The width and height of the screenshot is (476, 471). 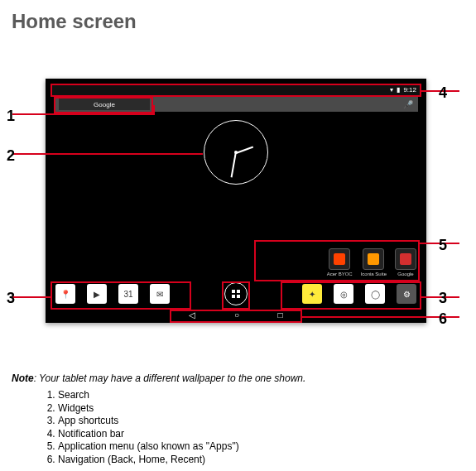 I want to click on chrome-icon: ◯, so click(x=375, y=294).